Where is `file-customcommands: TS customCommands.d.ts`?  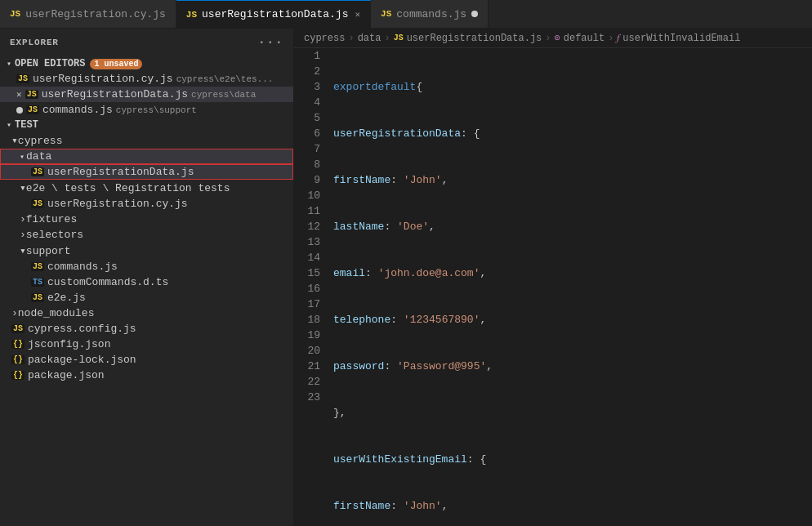
file-customcommands: TS customCommands.d.ts is located at coordinates (147, 283).